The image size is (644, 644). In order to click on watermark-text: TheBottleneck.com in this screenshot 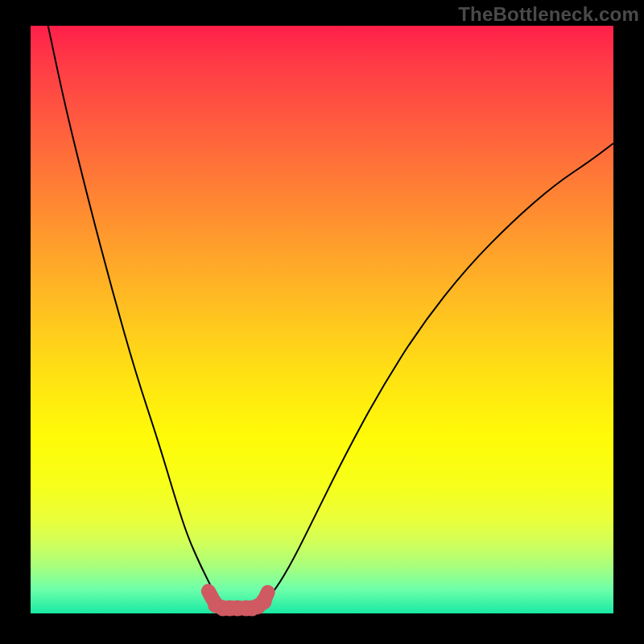, I will do `click(549, 14)`.